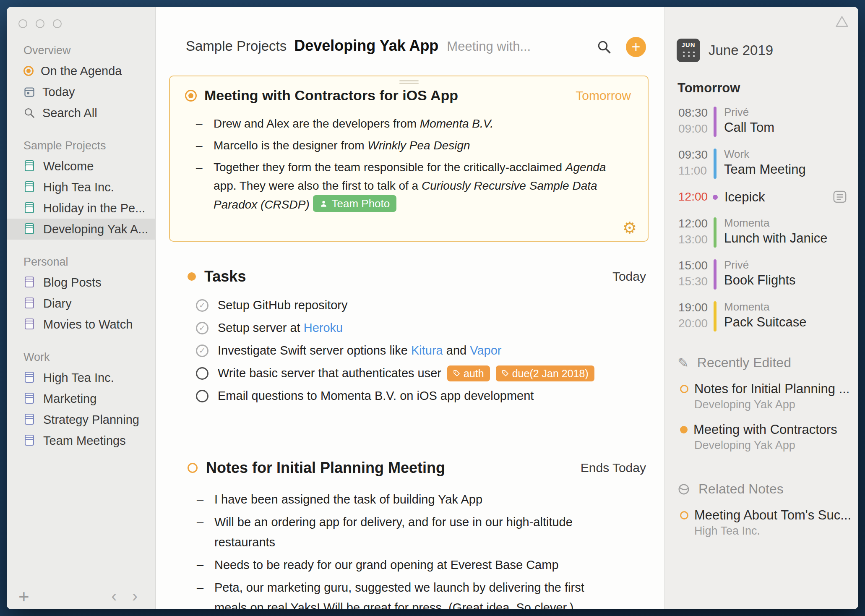 The width and height of the screenshot is (865, 616). Describe the element at coordinates (404, 550) in the screenshot. I see `note-body: –I have been assigned the task of buildi…` at that location.